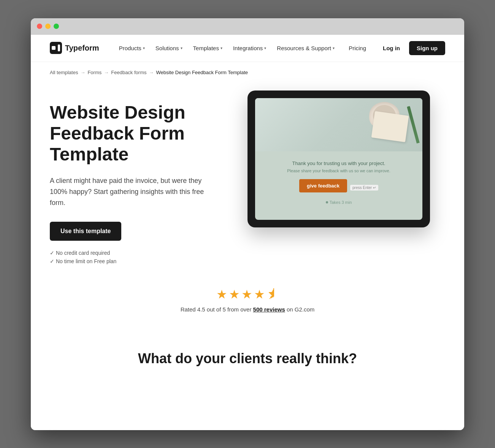  Describe the element at coordinates (243, 48) in the screenshot. I see `nav-items: Products ▾ Solutions ▾ Templates ▾ Integ…` at that location.